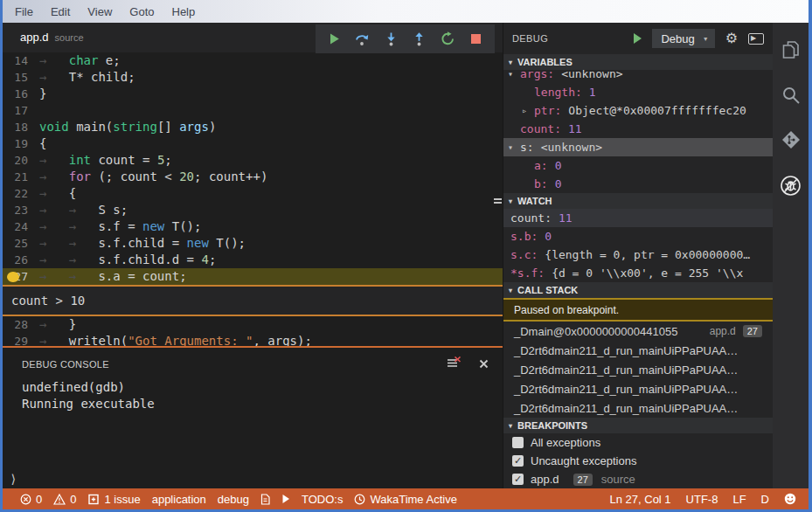 This screenshot has height=512, width=812. Describe the element at coordinates (528, 110) in the screenshot. I see `expander-icon: ▹` at that location.